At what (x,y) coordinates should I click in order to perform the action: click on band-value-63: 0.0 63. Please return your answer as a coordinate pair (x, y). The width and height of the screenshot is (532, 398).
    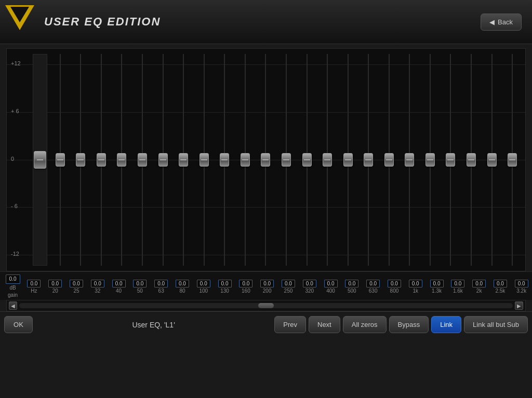
    Looking at the image, I should click on (161, 286).